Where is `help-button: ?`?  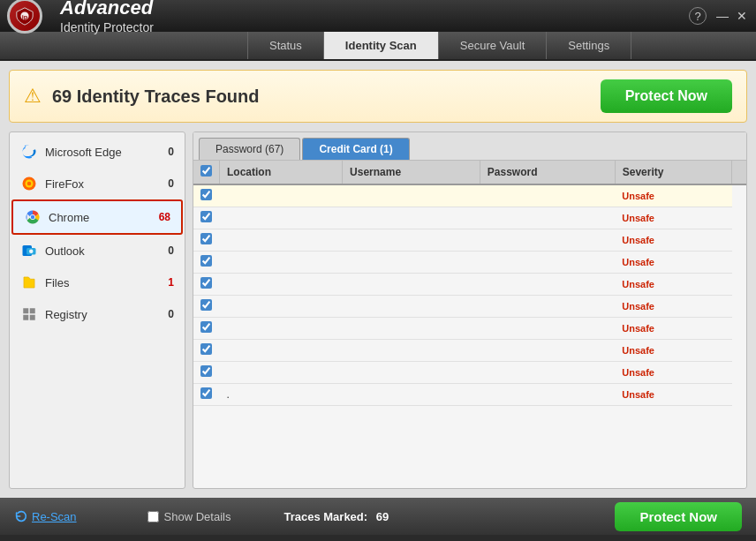
help-button: ? is located at coordinates (698, 16).